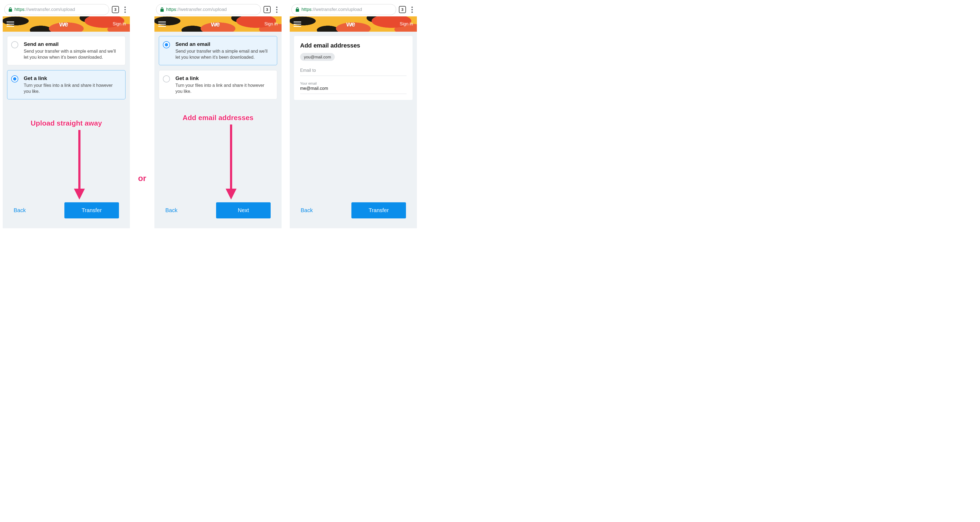  I want to click on field-value: me@mail.com, so click(353, 88).